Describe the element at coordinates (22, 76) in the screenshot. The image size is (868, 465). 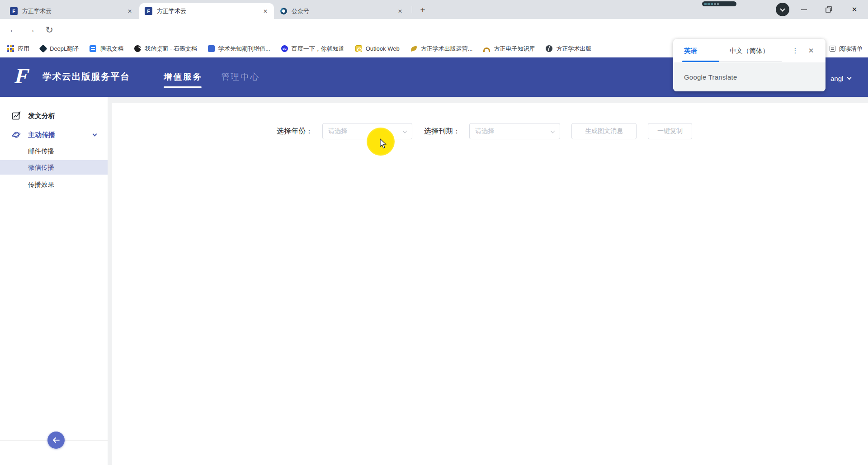
I see `founder-logo: F` at that location.